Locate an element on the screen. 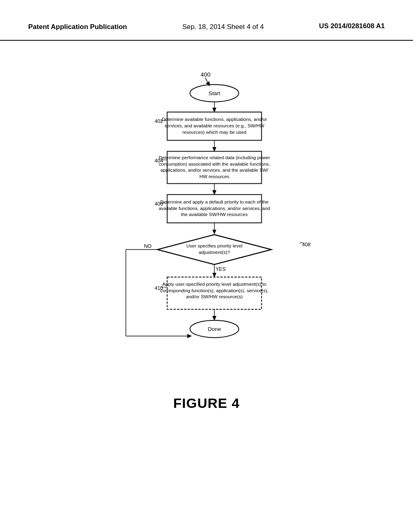 This screenshot has height=532, width=413. box-410-text3: and/or SW/HW resource(s) is located at coordinates (214, 297).